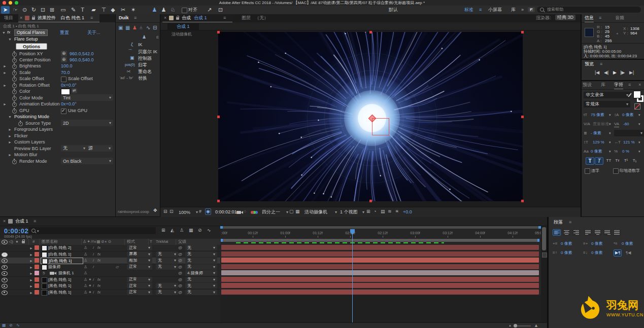 The height and width of the screenshot is (328, 644). I want to click on transparency-grid-icon: ▦, so click(297, 212).